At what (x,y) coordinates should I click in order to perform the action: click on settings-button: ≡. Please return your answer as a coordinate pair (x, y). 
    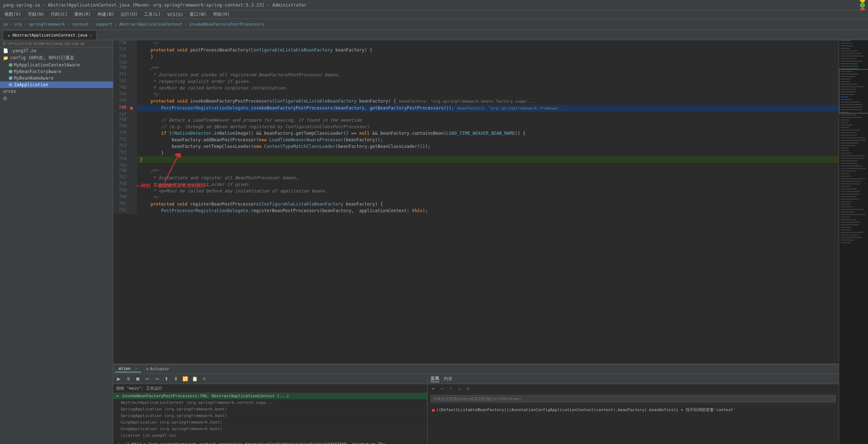
    Looking at the image, I should click on (204, 379).